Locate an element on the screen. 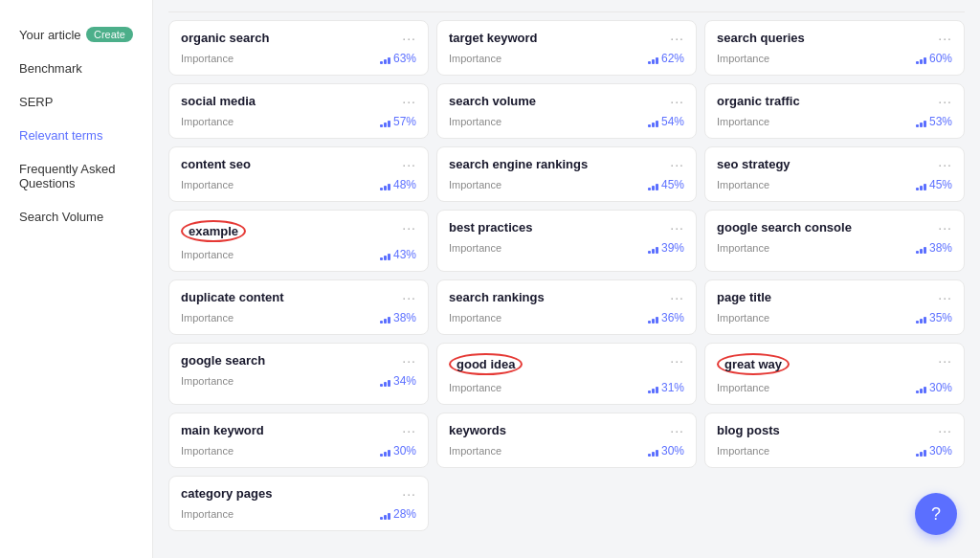 This screenshot has height=558, width=980. card-category-pages: category pages ··· Importance 28% is located at coordinates (299, 503).